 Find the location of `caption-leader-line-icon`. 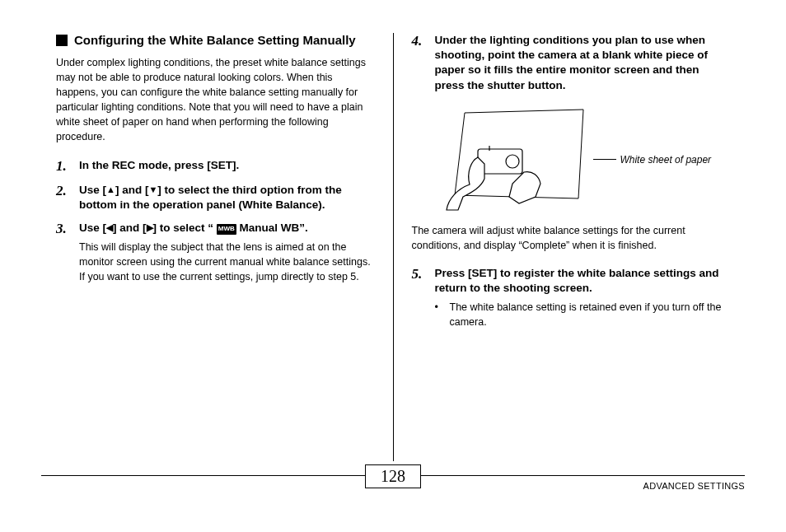

caption-leader-line-icon is located at coordinates (605, 160).